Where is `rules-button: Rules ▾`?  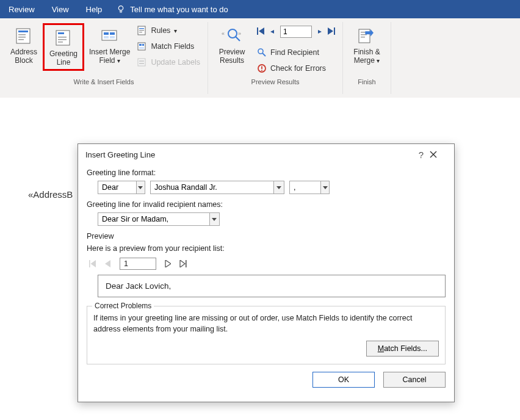 rules-button: Rules ▾ is located at coordinates (168, 31).